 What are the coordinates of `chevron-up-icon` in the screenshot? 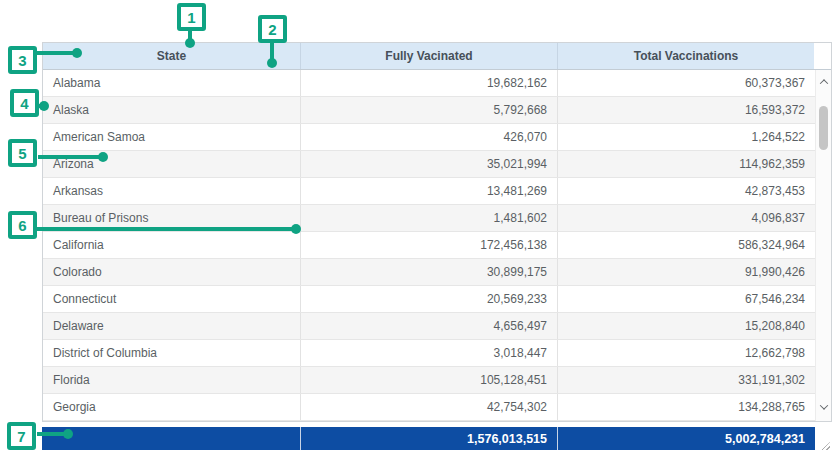 It's located at (823, 83).